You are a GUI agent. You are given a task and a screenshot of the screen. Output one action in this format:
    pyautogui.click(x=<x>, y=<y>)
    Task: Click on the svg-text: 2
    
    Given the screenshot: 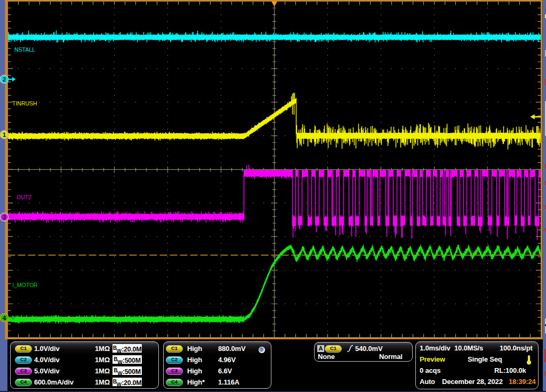 What is the action you would take?
    pyautogui.click(x=4, y=79)
    